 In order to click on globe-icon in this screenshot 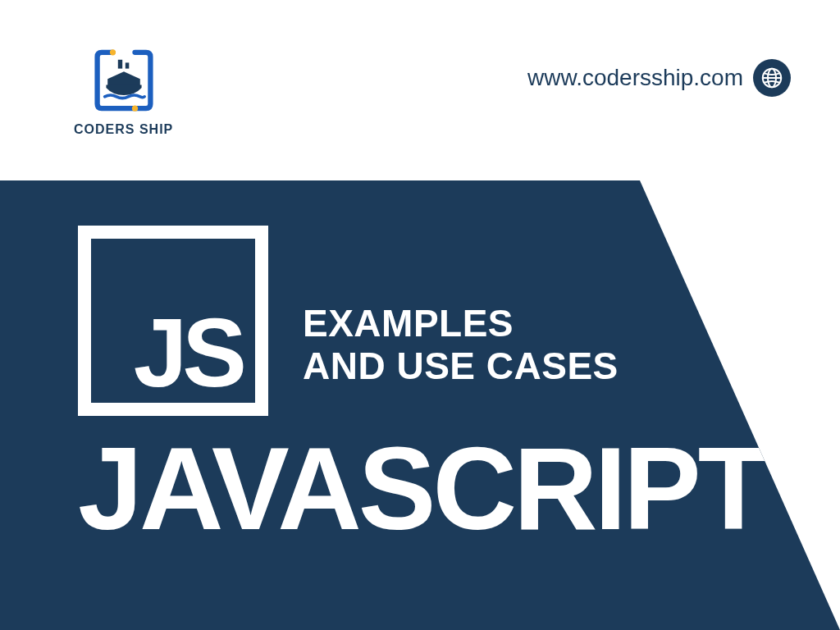, I will do `click(772, 78)`.